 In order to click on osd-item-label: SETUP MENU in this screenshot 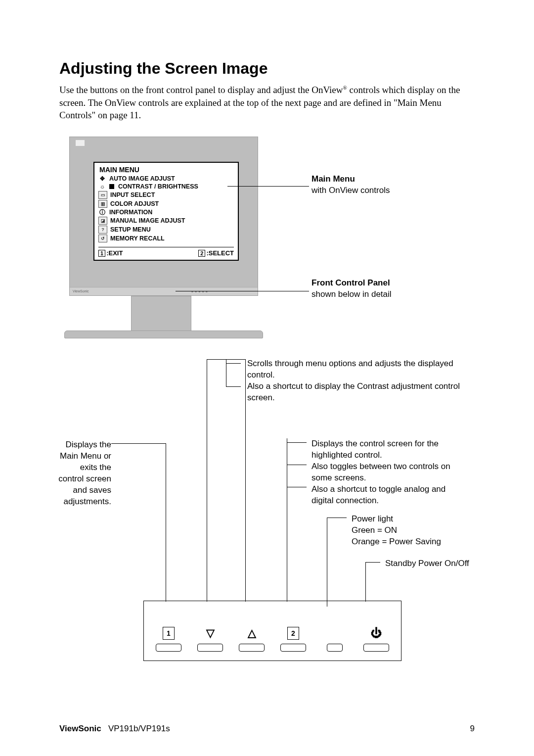, I will do `click(131, 230)`.